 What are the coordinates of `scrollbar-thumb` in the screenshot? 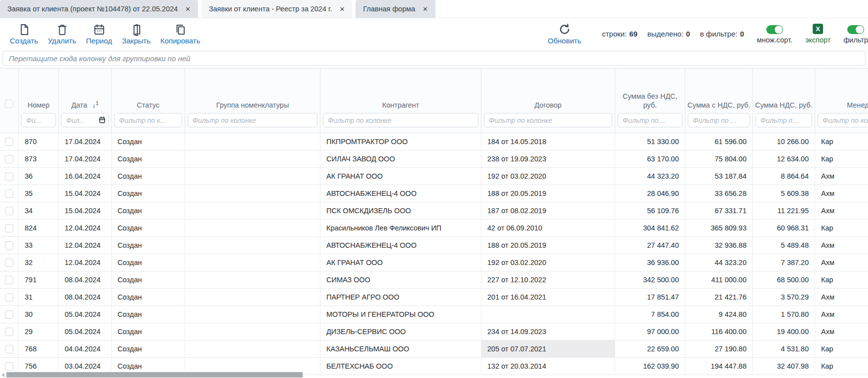 It's located at (155, 375).